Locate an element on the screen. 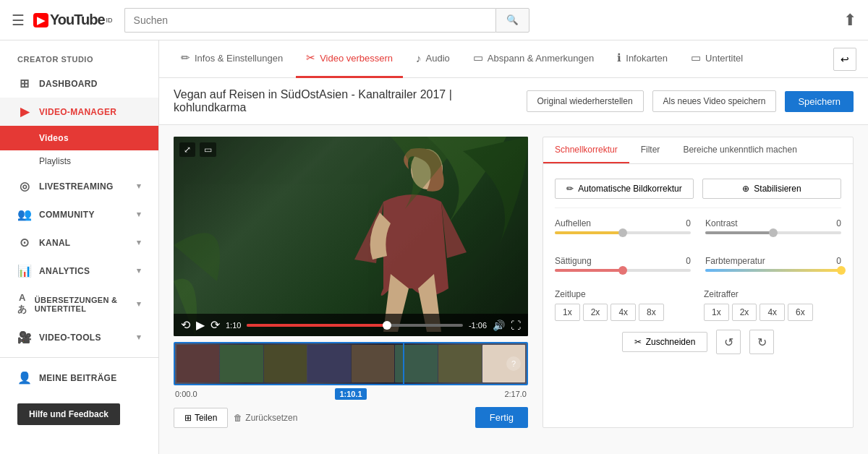  zeitlupe-8x: 8x is located at coordinates (651, 312).